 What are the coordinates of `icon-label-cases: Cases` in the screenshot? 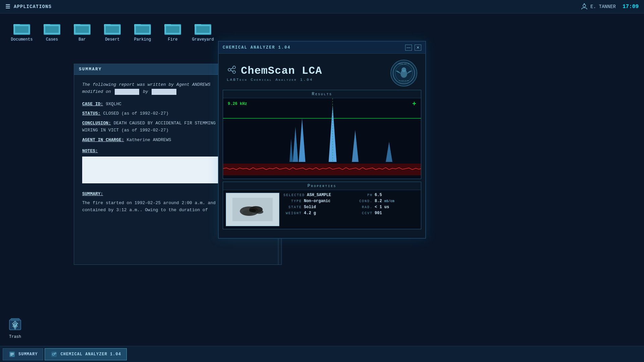 It's located at (52, 40).